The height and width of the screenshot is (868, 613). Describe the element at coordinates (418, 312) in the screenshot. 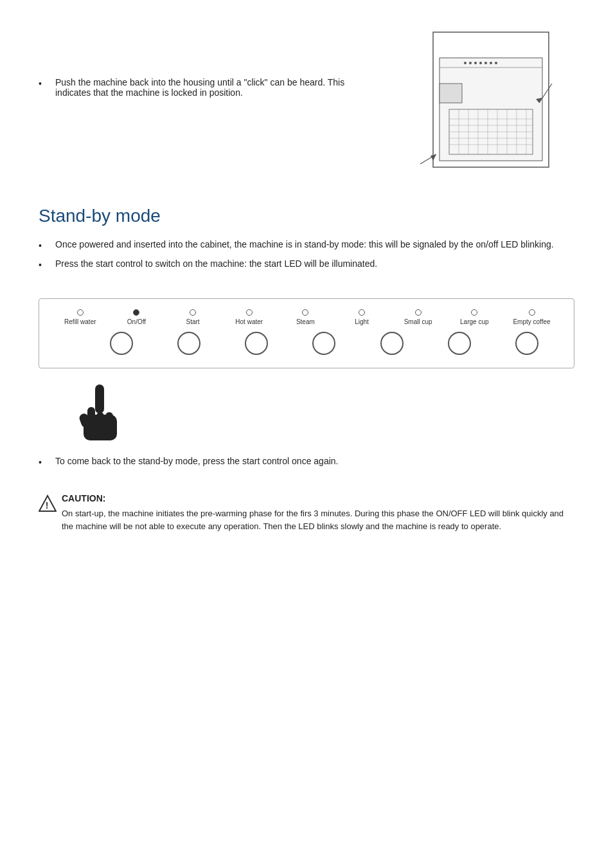

I see `led-small-cup` at that location.